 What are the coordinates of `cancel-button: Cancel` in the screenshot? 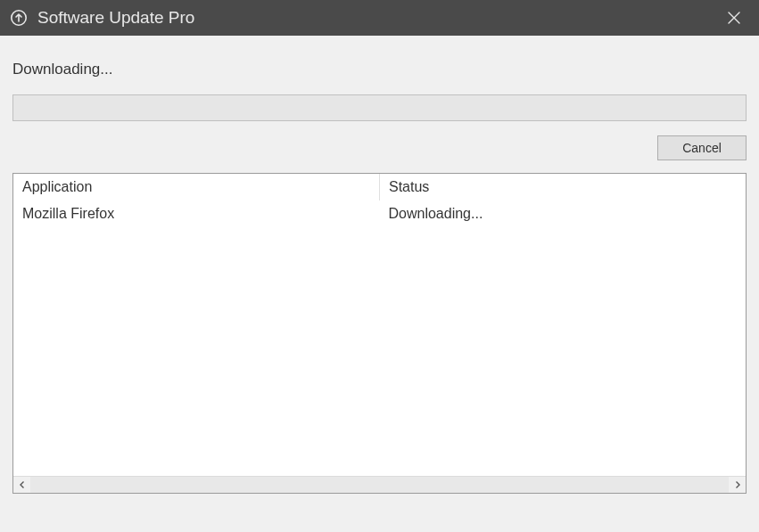 It's located at (702, 148).